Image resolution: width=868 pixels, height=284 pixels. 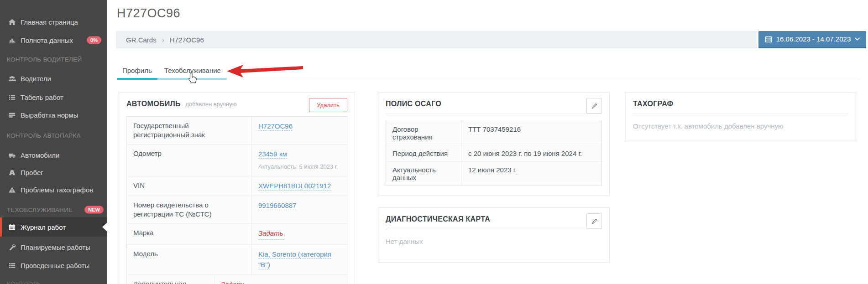 I want to click on sidebar-item-tachograph-problems: Проблемы тахографов, so click(x=54, y=190).